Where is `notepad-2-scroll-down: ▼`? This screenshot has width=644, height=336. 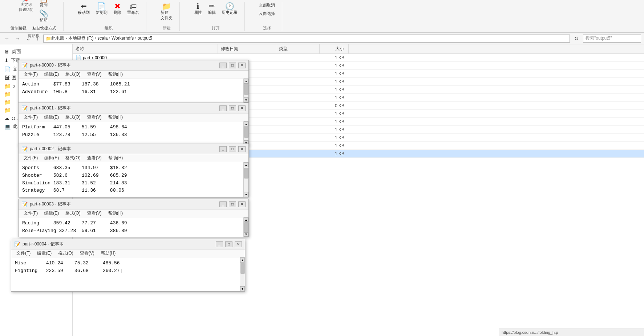
notepad-2-scroll-down: ▼ is located at coordinates (246, 195).